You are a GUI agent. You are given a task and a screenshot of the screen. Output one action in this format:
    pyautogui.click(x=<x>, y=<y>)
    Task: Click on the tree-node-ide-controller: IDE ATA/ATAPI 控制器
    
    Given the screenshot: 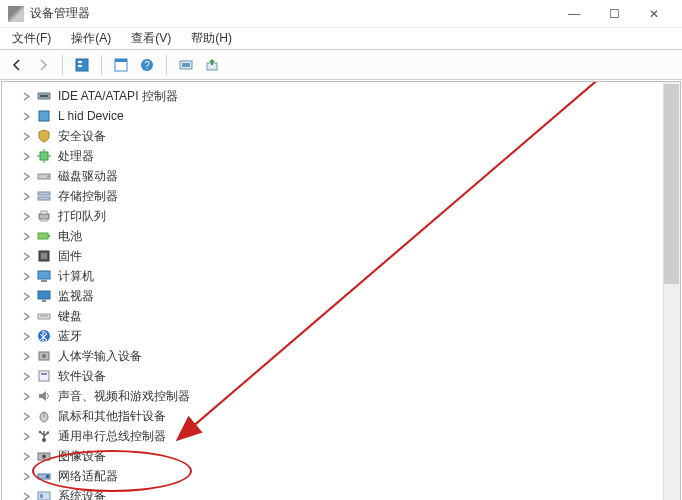 What is the action you would take?
    pyautogui.click(x=341, y=96)
    